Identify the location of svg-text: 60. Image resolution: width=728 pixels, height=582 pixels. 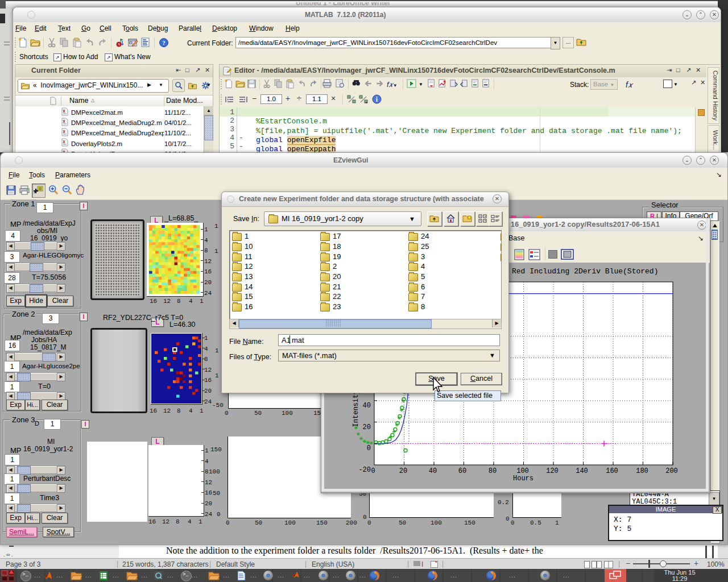
(462, 471).